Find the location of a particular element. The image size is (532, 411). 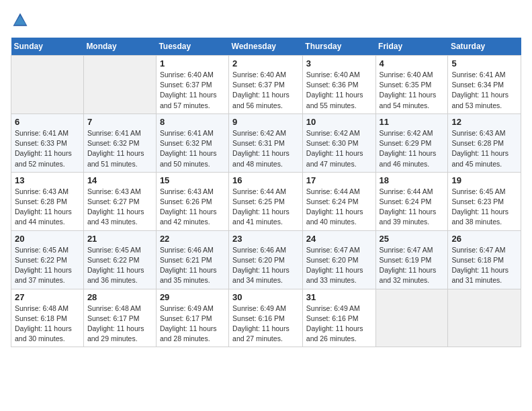

day-info: Sunrise: 6:47 AM Sunset: 6:18 PM Dayligh… is located at coordinates (484, 266).